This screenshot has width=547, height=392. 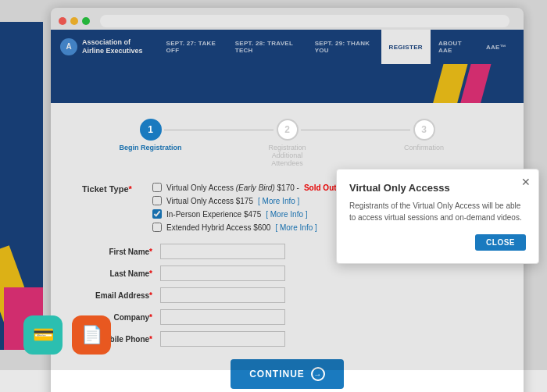 What do you see at coordinates (91, 335) in the screenshot?
I see `bottom-icon-certificate: 📄` at bounding box center [91, 335].